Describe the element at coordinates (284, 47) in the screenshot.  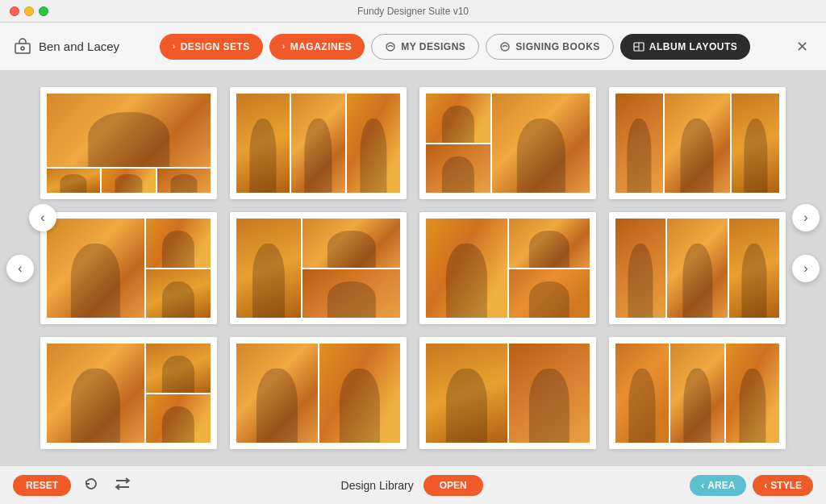
I see `magazines-chevron: ›` at that location.